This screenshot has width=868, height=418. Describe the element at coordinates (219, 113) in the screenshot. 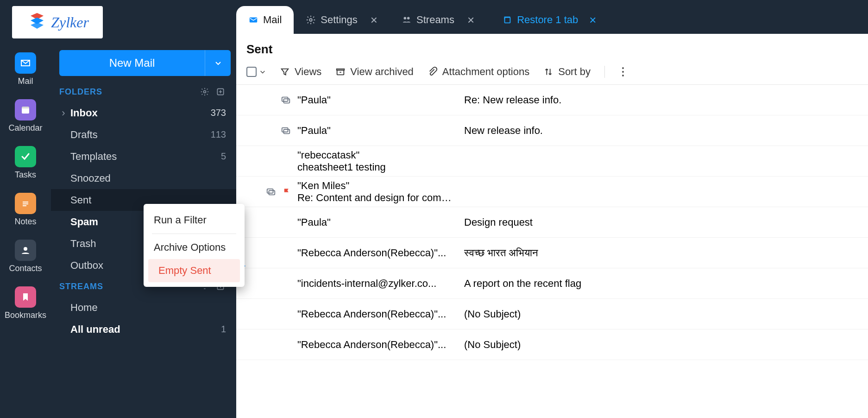

I see `folder-count: 373` at that location.